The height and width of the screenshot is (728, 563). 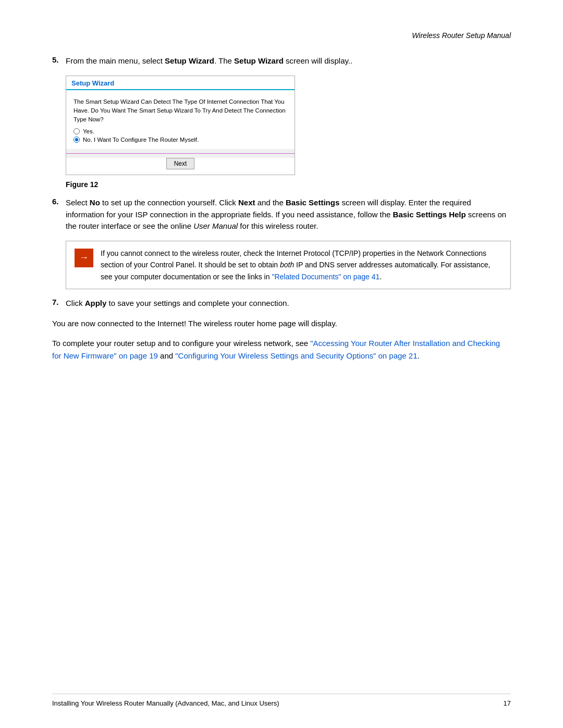 What do you see at coordinates (57, 302) in the screenshot?
I see `step-7-number: 7.` at bounding box center [57, 302].